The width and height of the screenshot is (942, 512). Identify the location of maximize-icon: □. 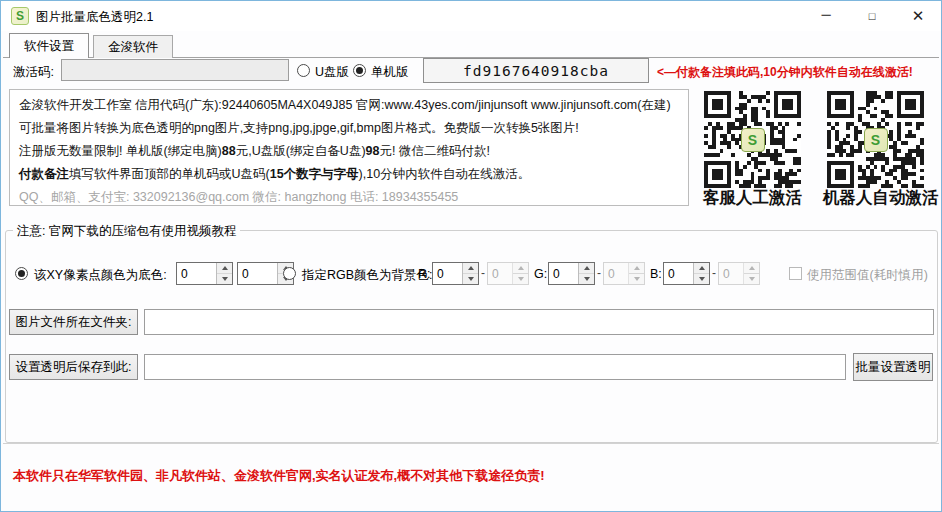
(872, 16).